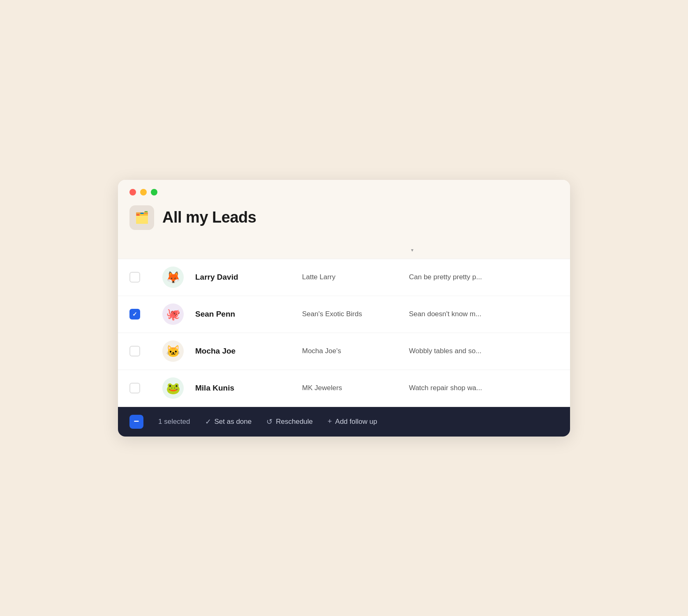 This screenshot has height=616, width=688. What do you see at coordinates (270, 422) in the screenshot?
I see `reschedule-icon: ↺` at bounding box center [270, 422].